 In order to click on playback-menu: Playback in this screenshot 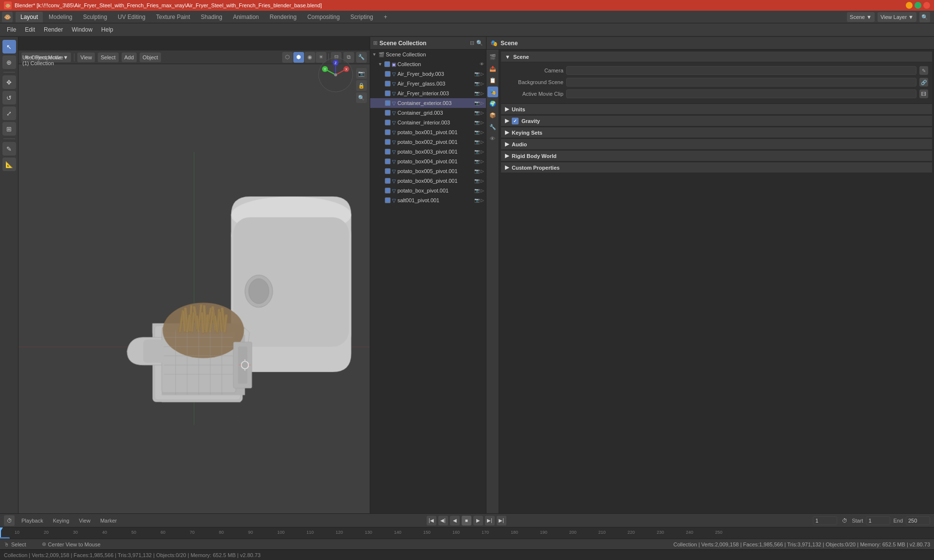, I will do `click(32, 521)`.